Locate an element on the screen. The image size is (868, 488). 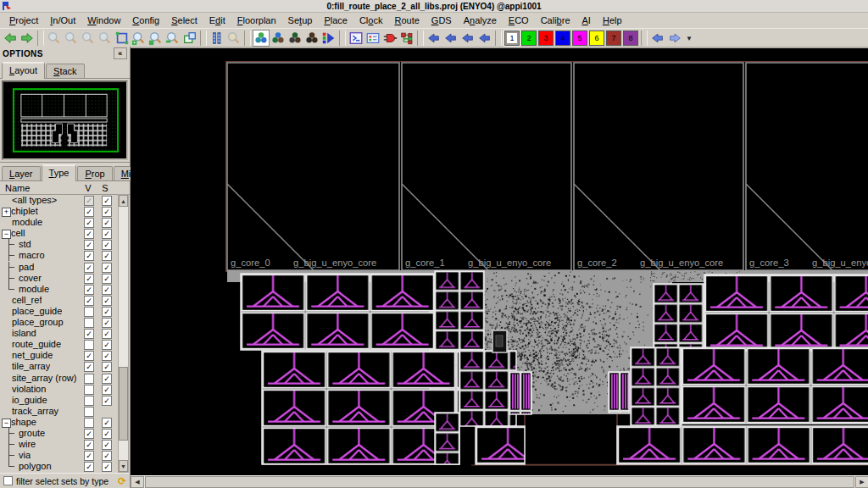
color-swatch-1: 1 is located at coordinates (512, 38).